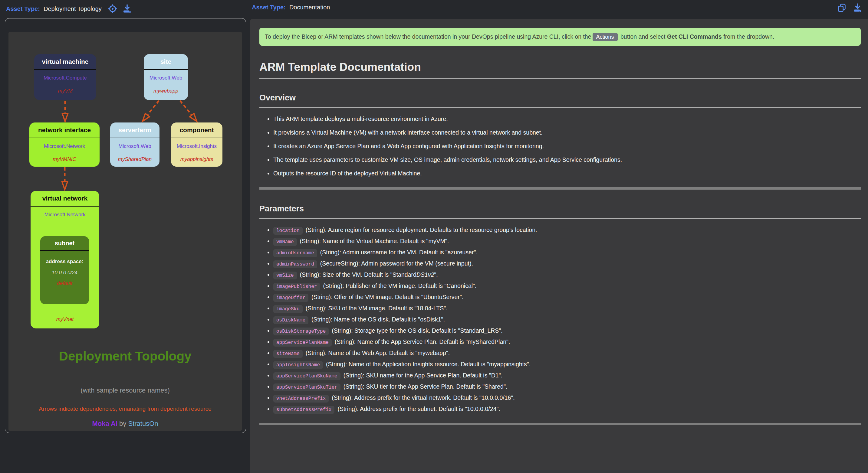 Image resolution: width=868 pixels, height=473 pixels. Describe the element at coordinates (567, 160) in the screenshot. I see `overview-item: The template uses parameters to customiz…` at that location.